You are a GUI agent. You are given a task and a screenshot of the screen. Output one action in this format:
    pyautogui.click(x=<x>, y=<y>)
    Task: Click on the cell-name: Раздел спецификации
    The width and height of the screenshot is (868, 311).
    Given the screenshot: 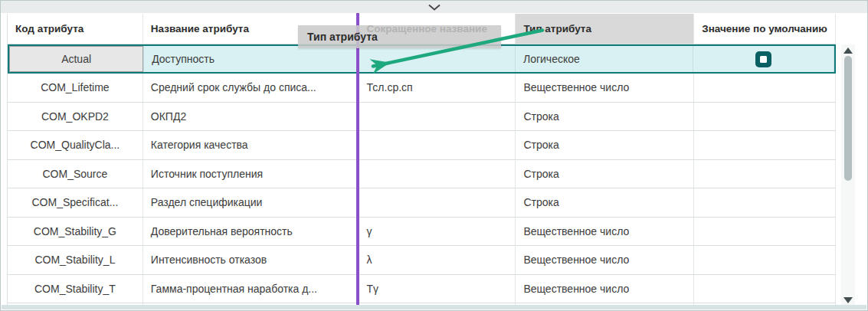 What is the action you would take?
    pyautogui.click(x=251, y=202)
    